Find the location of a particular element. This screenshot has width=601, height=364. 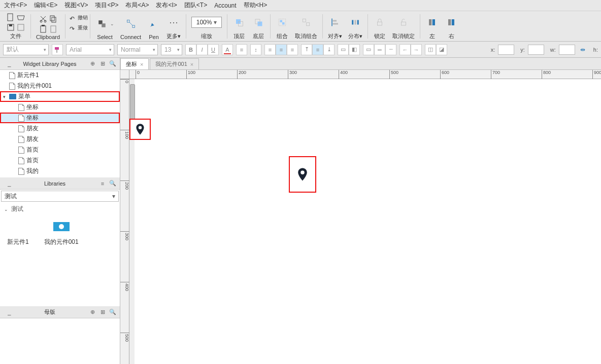

front-icon is located at coordinates (239, 22).